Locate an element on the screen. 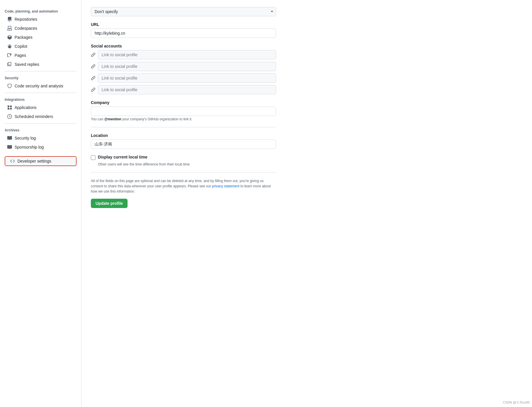 This screenshot has height=407, width=532. main-divider-info is located at coordinates (183, 172).